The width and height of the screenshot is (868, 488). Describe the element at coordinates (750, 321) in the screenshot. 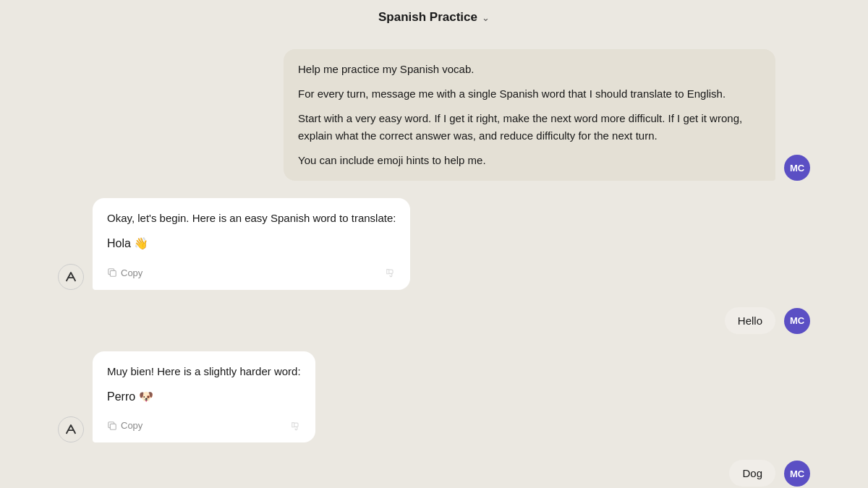

I see `user-short-reply-bubble: Hello` at that location.